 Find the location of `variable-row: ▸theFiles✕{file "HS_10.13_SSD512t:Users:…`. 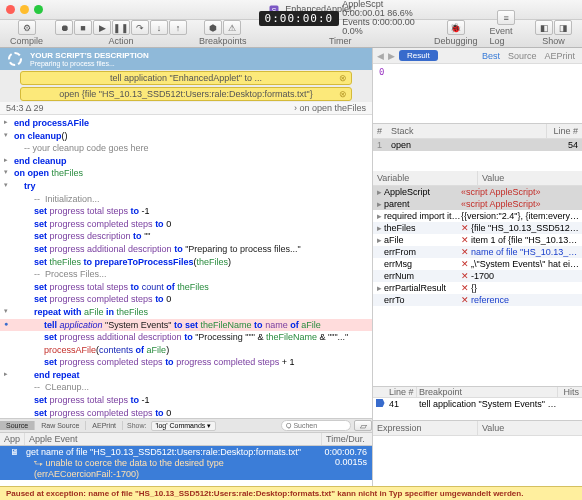

variable-row: ▸theFiles✕{file "HS_10.13_SSD512t:Users:… is located at coordinates (478, 228).